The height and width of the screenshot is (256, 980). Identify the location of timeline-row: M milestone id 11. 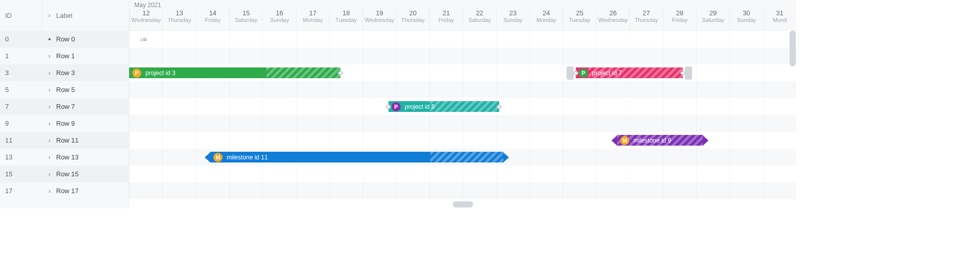
(462, 157).